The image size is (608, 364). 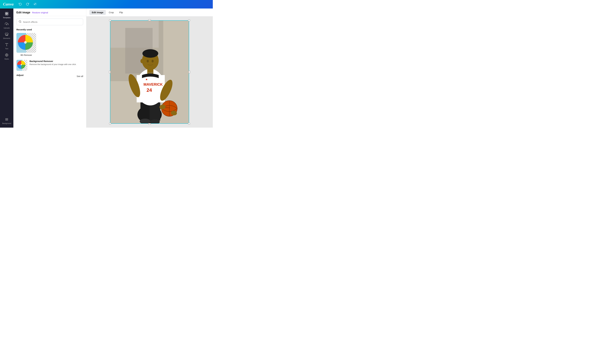 What do you see at coordinates (22, 65) in the screenshot?
I see `background-remover-thumbnail` at bounding box center [22, 65].